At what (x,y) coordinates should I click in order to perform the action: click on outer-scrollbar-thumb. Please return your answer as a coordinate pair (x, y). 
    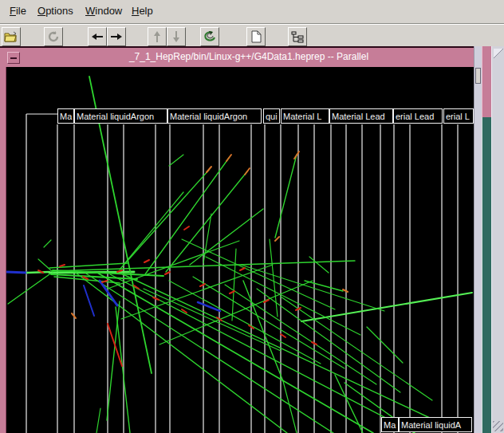
    Looking at the image, I should click on (486, 275).